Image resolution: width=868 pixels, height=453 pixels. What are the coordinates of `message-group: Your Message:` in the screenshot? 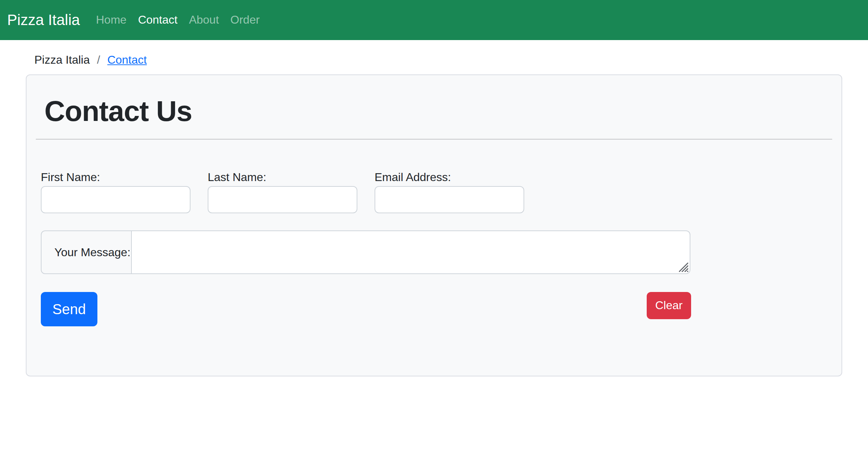 It's located at (441, 252).